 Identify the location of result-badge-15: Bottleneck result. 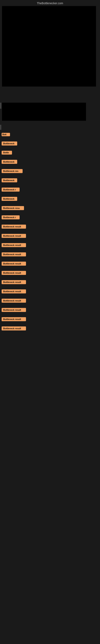
(14, 264).